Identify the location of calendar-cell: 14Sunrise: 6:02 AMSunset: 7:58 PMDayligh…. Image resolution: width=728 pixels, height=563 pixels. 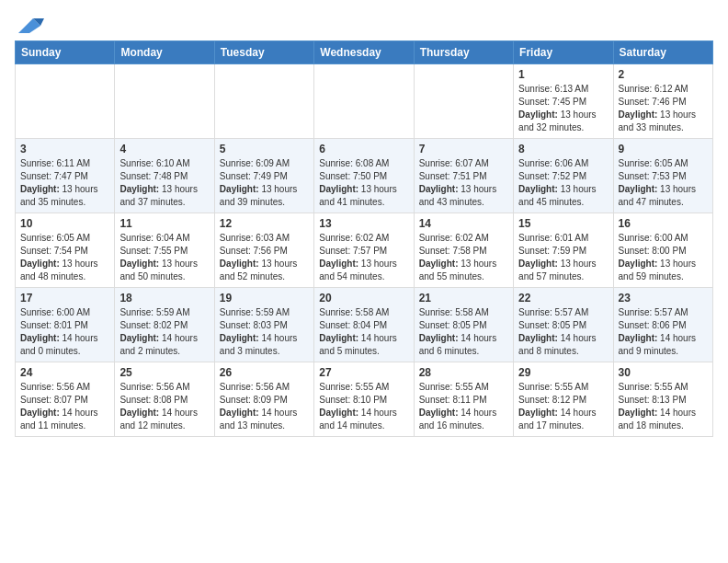
(463, 250).